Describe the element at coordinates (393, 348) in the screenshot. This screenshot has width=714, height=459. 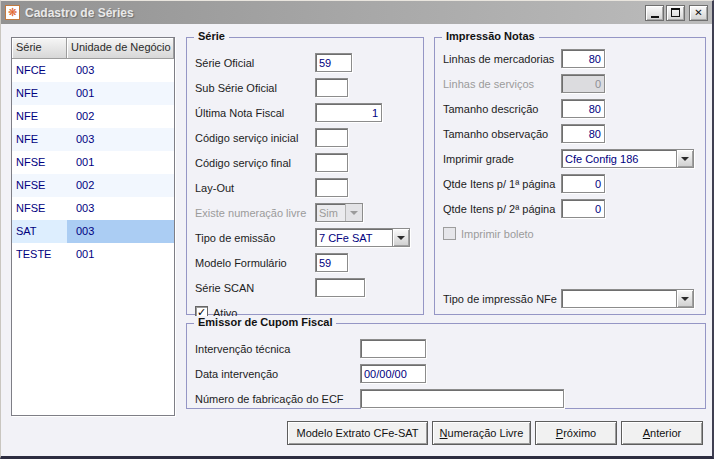
I see `intervencao-tecnica-input` at that location.